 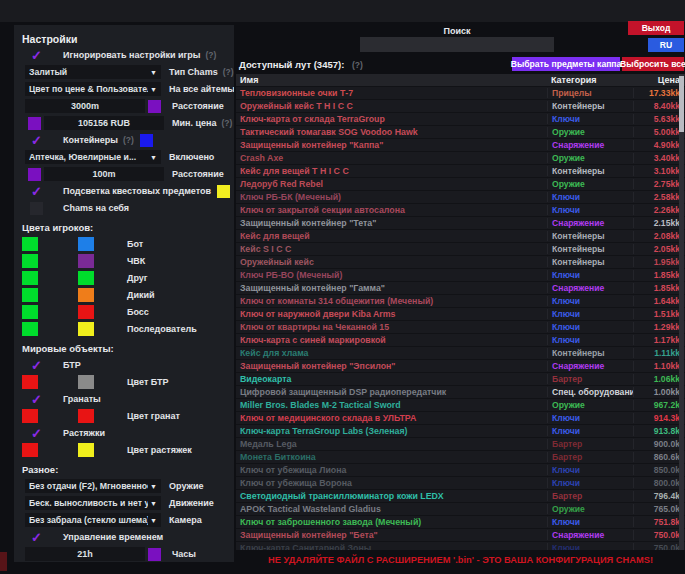 I want to click on column-header-category: Категория, so click(x=590, y=80).